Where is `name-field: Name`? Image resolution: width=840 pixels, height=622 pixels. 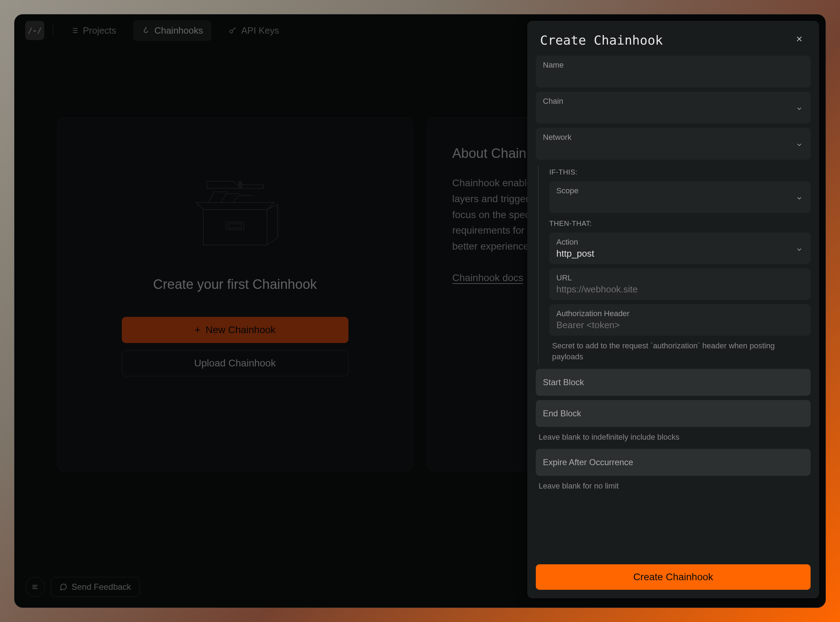
name-field: Name is located at coordinates (673, 72).